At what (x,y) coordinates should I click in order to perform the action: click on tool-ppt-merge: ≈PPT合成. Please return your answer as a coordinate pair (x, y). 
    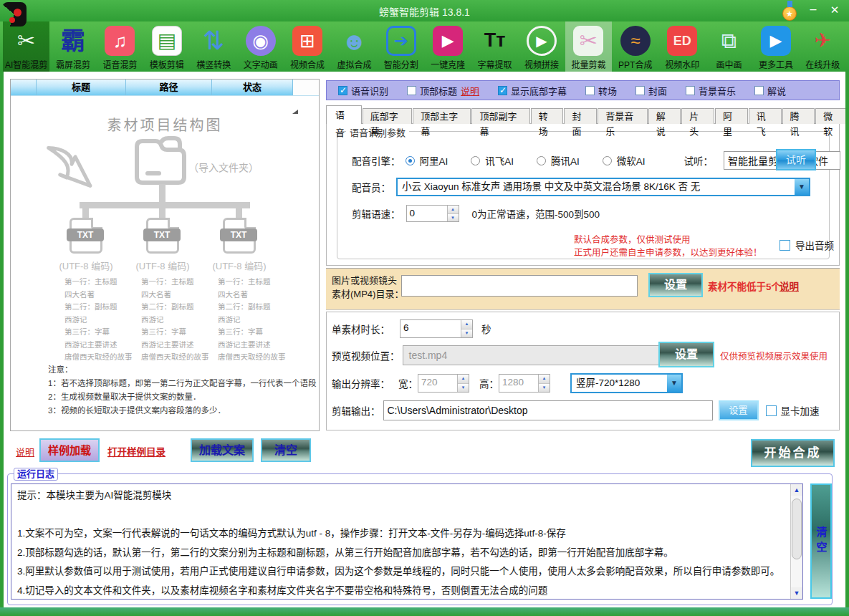
    Looking at the image, I should click on (635, 47).